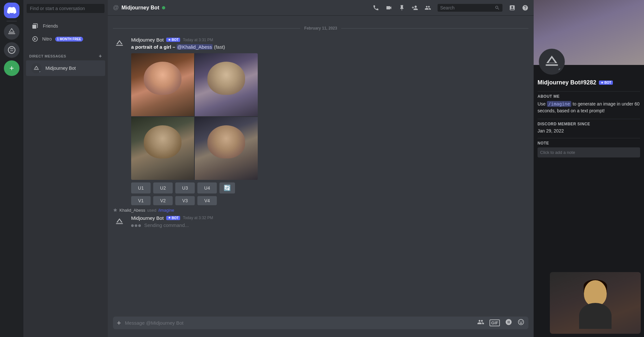 This screenshot has width=644, height=337. I want to click on add-friend-button, so click(415, 8).